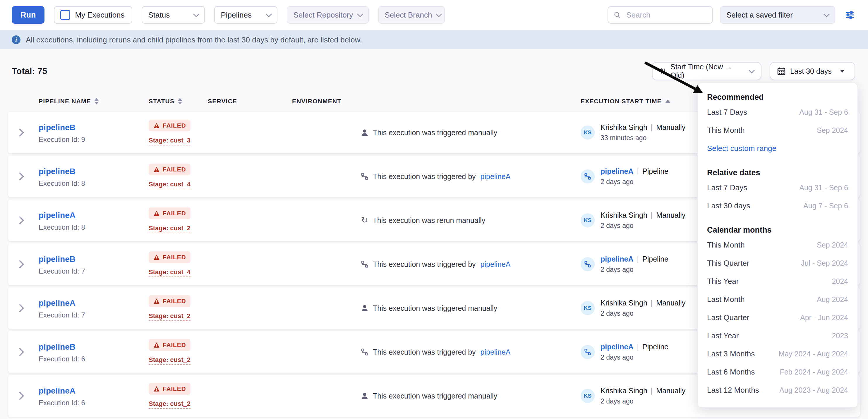 The image size is (868, 419). What do you see at coordinates (643, 396) in the screenshot?
I see `actor-info: Krishika Singh|Manually2 days ago` at bounding box center [643, 396].